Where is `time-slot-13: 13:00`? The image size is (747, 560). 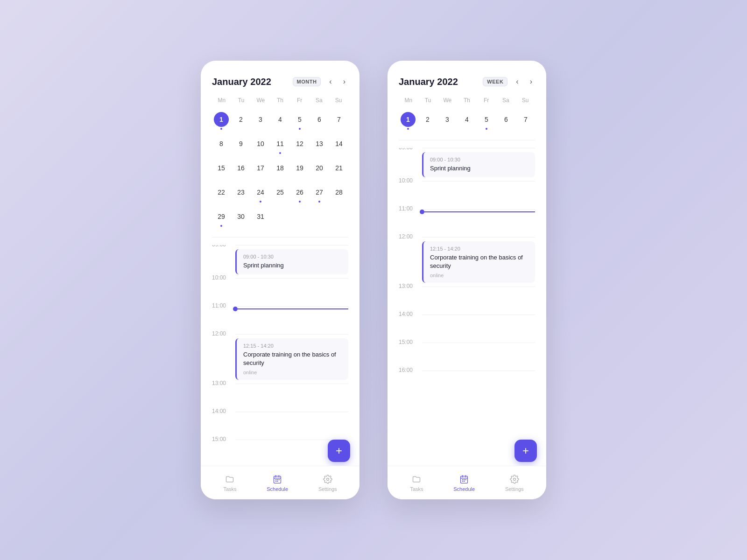 time-slot-13: 13:00 is located at coordinates (280, 398).